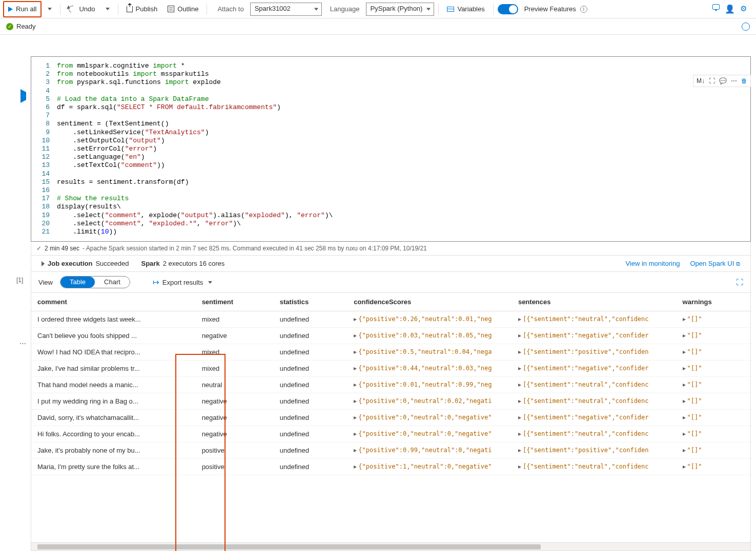 This screenshot has width=756, height=551. What do you see at coordinates (391, 434) in the screenshot?
I see `table-row: Hi folks. According to your encab...nega…` at bounding box center [391, 434].